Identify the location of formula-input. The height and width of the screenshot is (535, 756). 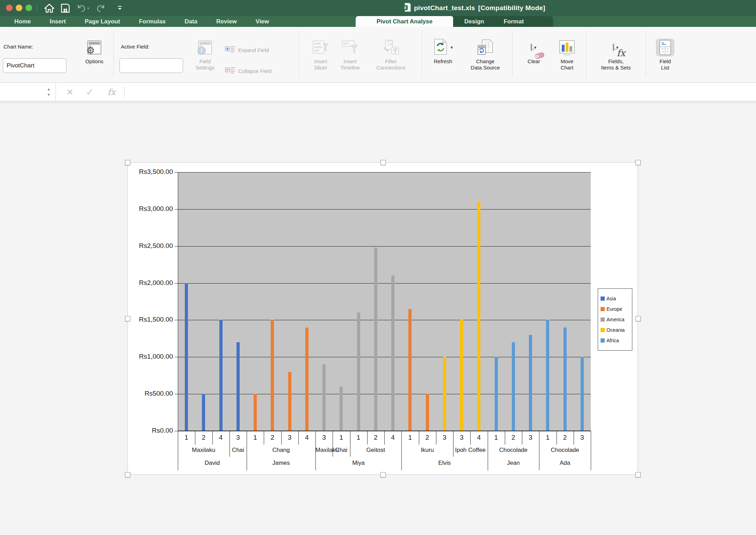
(439, 92).